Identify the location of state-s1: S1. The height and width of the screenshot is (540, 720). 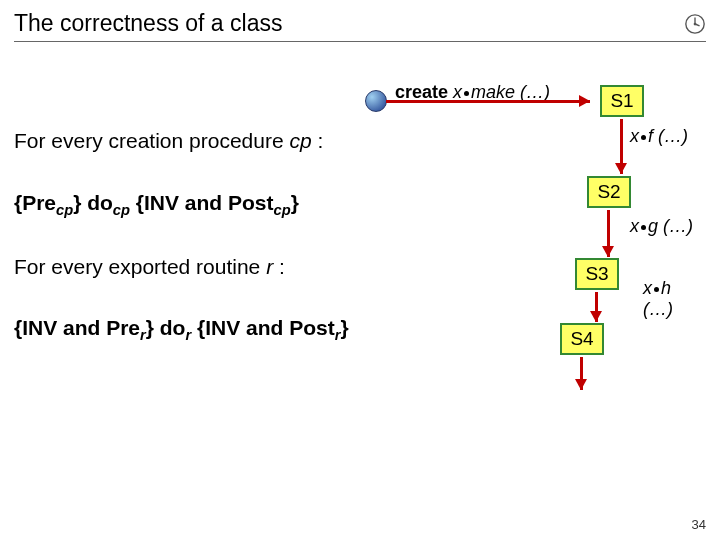
(622, 101).